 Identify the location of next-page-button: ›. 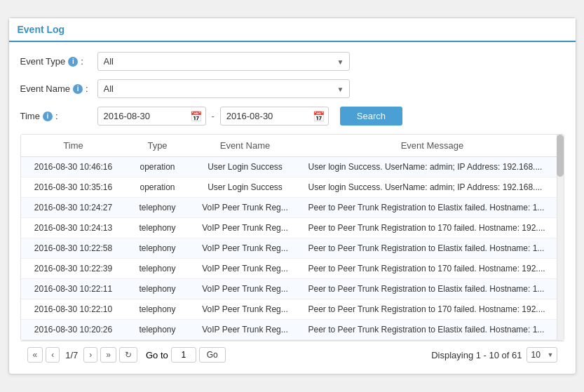
(90, 355).